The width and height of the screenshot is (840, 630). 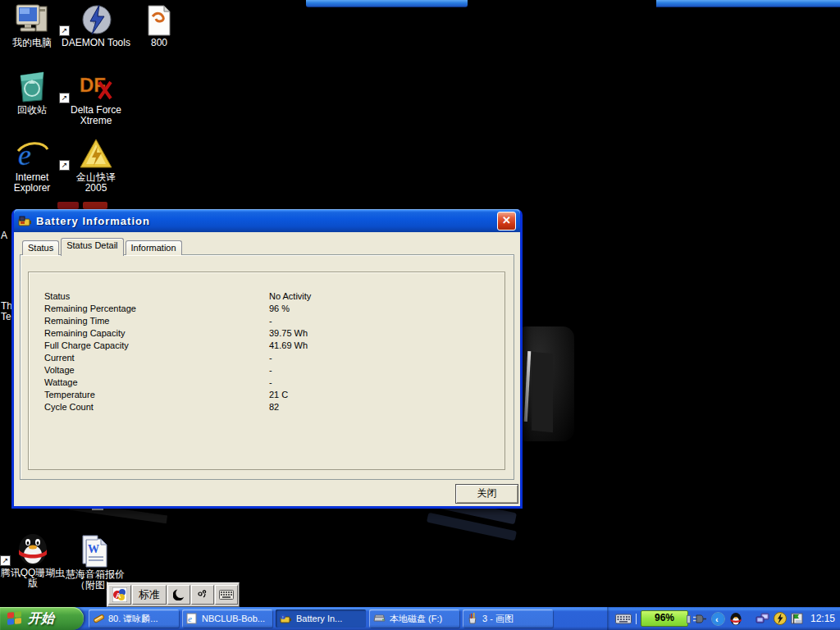 I want to click on field-row-temperature: Temperature 21 C, so click(x=271, y=394).